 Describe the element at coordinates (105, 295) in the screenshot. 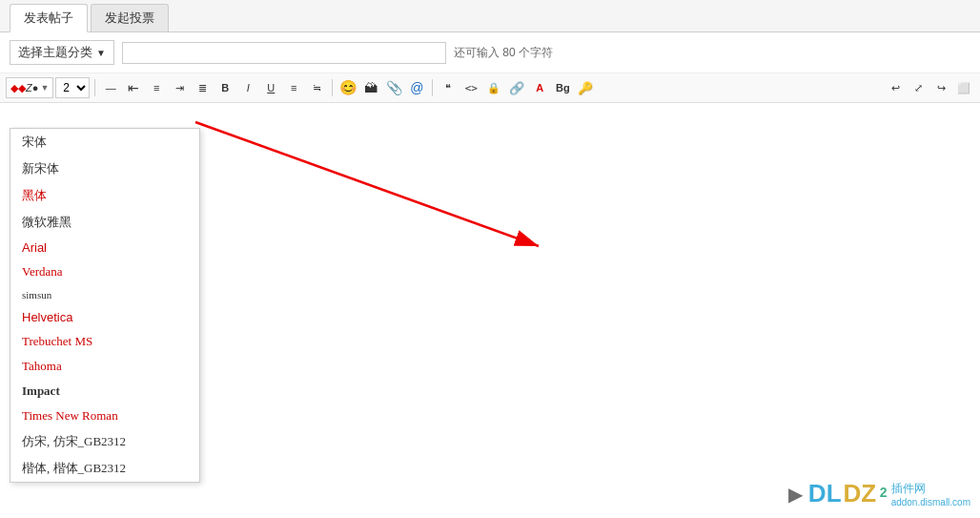

I see `font-item-simsun: simsun` at that location.